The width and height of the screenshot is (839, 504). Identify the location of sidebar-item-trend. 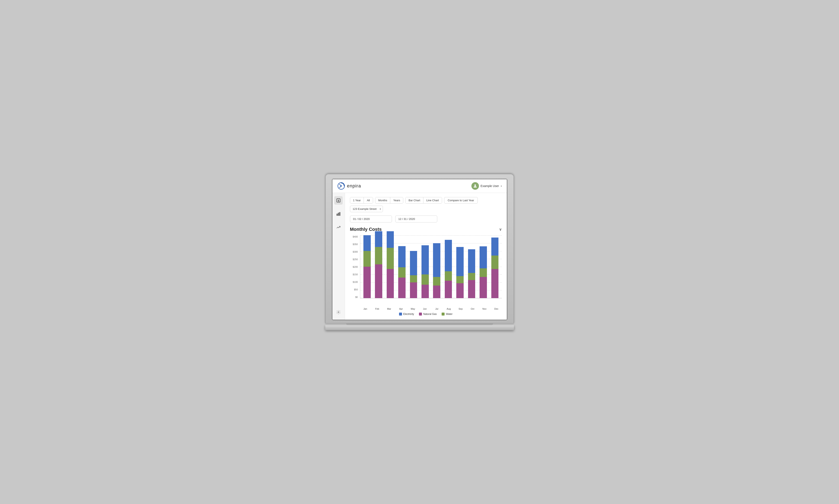
(338, 228).